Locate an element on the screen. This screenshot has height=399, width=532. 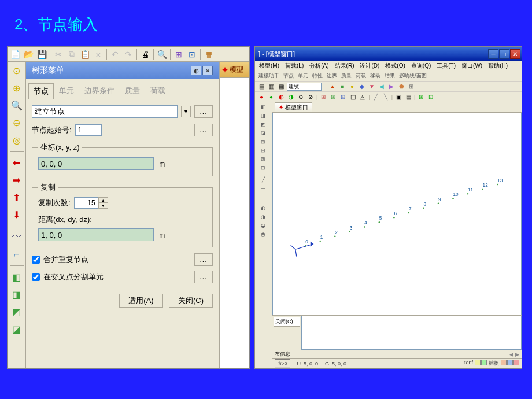
submenu-prop: 特性 is located at coordinates (317, 76).